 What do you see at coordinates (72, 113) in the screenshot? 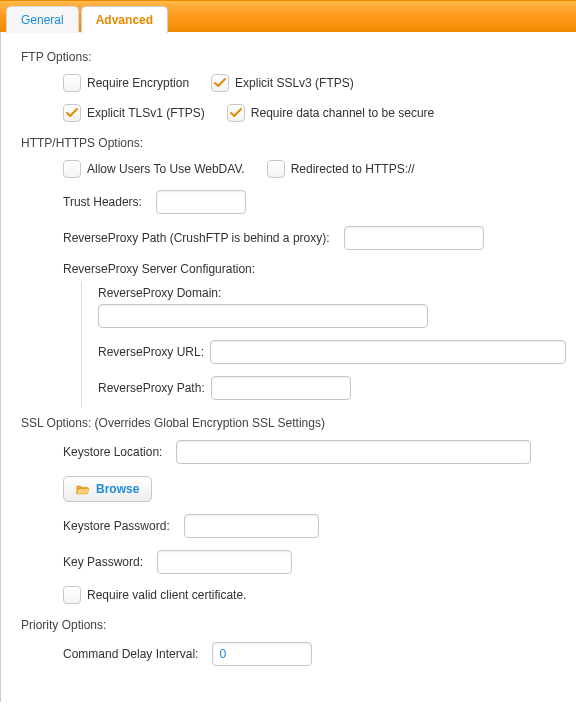
I see `explicit-tlsv1-checkbox` at bounding box center [72, 113].